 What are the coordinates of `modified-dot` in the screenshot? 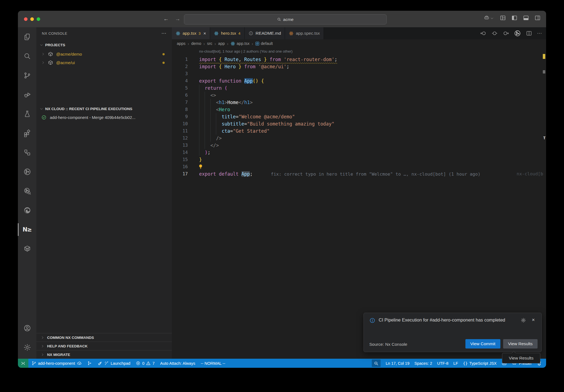 It's located at (164, 54).